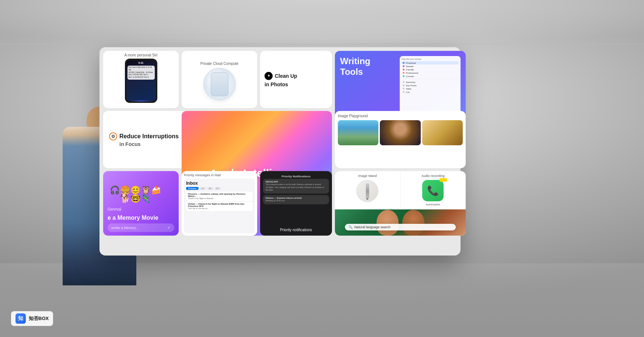 The height and width of the screenshot is (337, 644). What do you see at coordinates (296, 203) in the screenshot?
I see `notif-cards-area: INSTACART This Instacart order is on the…` at bounding box center [296, 203].